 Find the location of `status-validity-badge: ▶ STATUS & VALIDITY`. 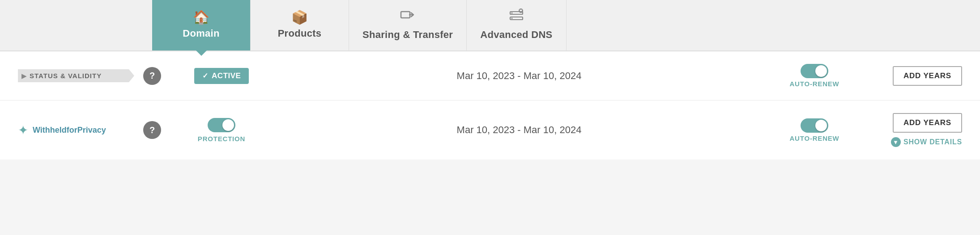

status-validity-badge: ▶ STATUS & VALIDITY is located at coordinates (76, 76).